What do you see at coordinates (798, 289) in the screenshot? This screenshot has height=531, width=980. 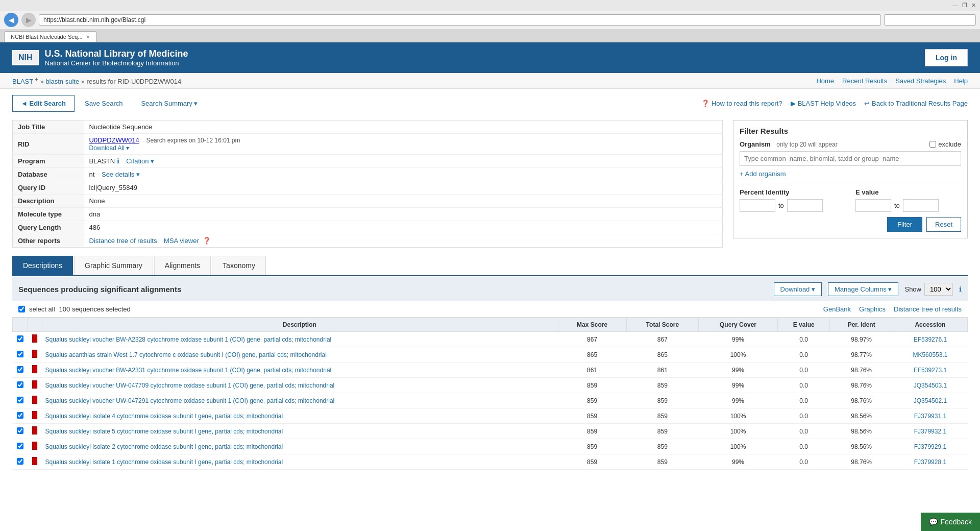 I see `download-button: Download ▾` at bounding box center [798, 289].